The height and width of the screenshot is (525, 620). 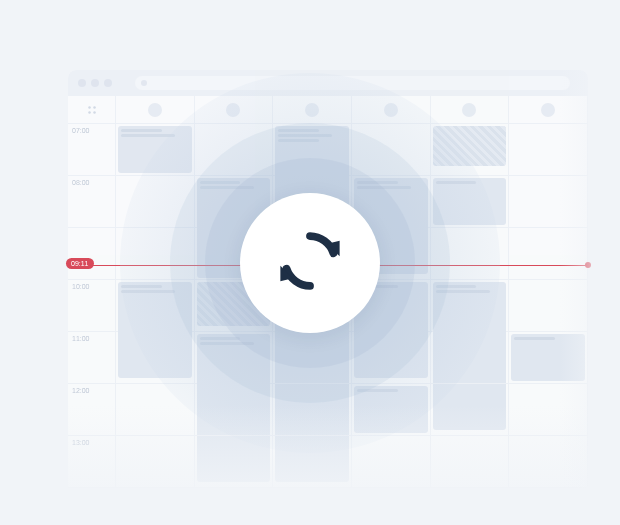 I want to click on time-label: 11:00, so click(x=92, y=358).